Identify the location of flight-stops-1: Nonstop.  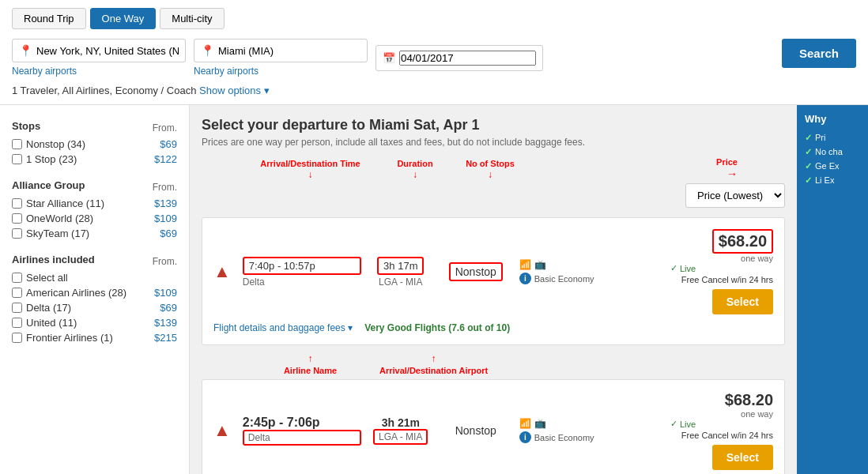
(476, 272).